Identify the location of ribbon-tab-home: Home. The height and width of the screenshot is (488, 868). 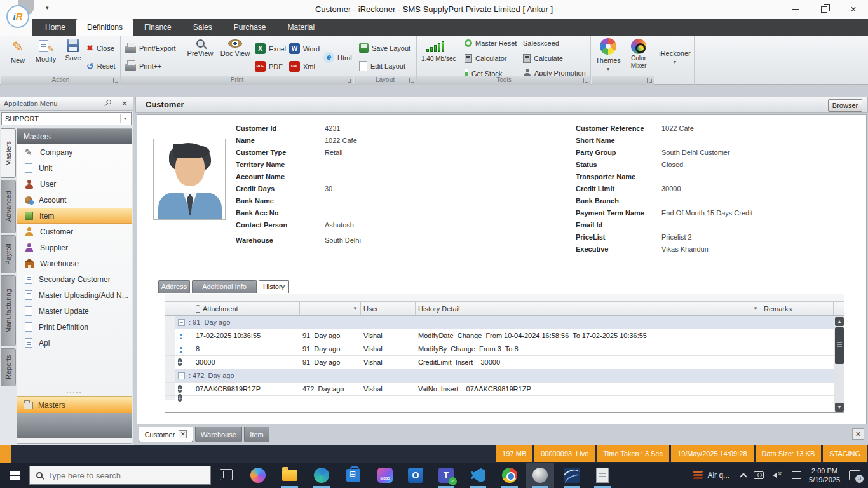
(55, 27).